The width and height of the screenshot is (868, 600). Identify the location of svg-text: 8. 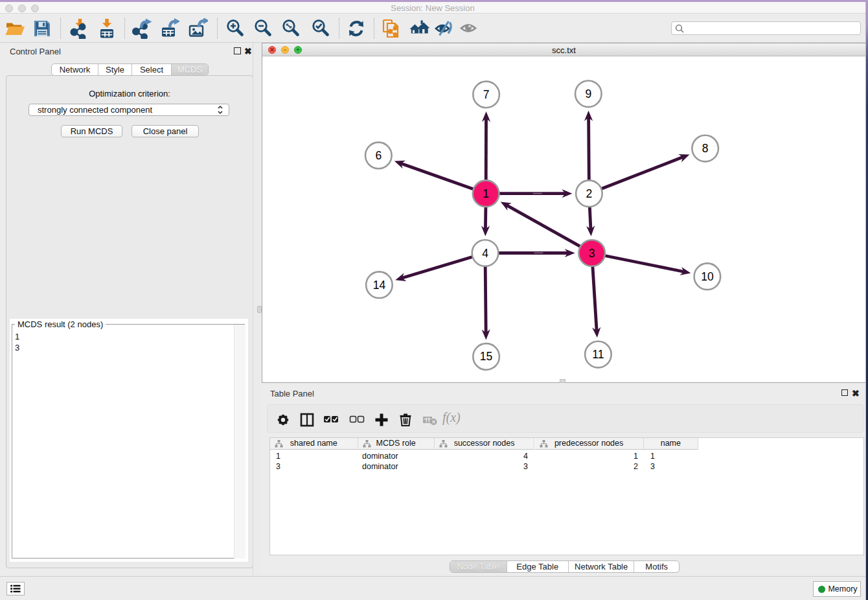
(705, 148).